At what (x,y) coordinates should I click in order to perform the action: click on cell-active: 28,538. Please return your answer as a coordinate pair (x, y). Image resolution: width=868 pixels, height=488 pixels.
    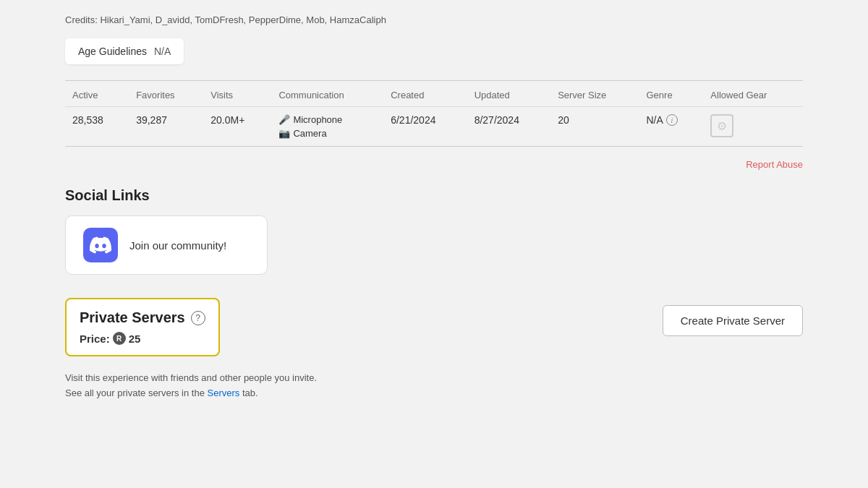
    Looking at the image, I should click on (97, 127).